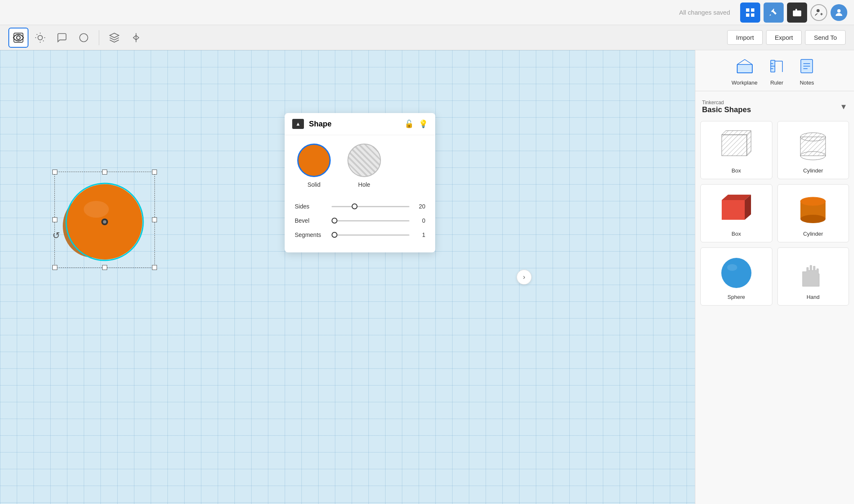 The image size is (854, 504). I want to click on solid-type: Solid, so click(314, 166).